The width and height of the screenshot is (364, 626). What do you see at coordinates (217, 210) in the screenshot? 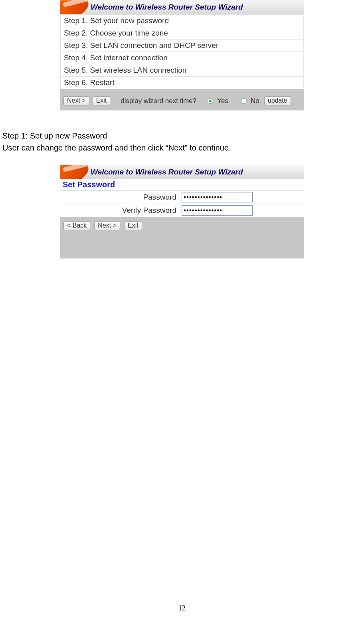
I see `verify-password-input` at bounding box center [217, 210].